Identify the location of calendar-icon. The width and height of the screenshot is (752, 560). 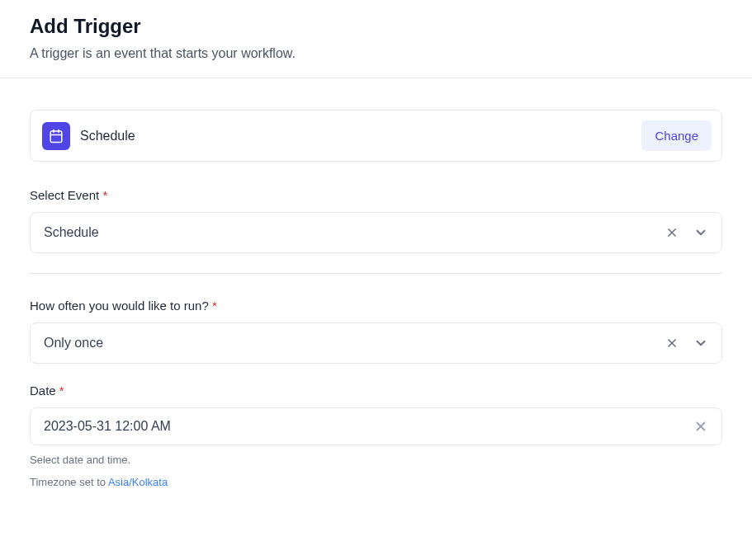
(56, 136).